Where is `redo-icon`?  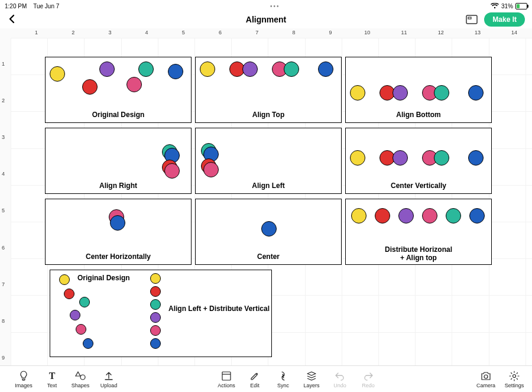
redo-icon is located at coordinates (368, 376).